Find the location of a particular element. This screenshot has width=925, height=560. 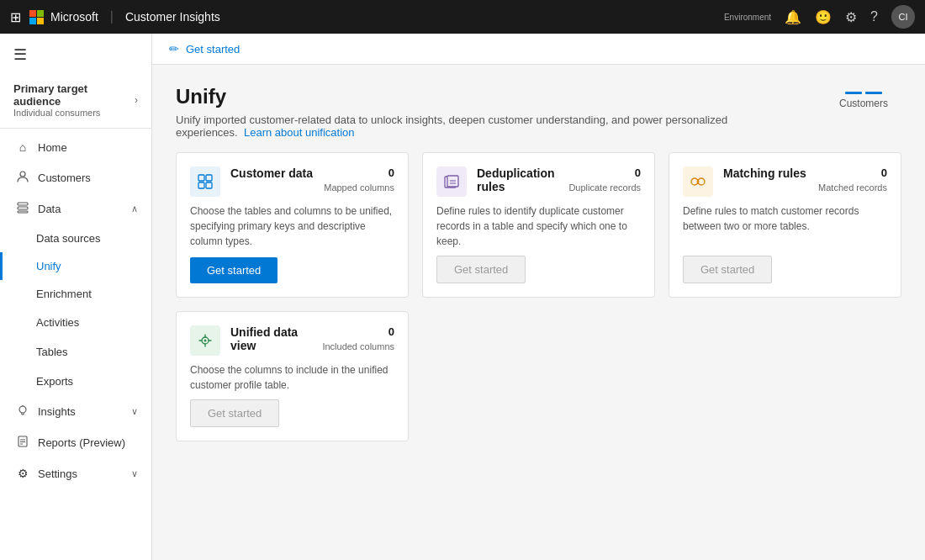

unified-count: 0 is located at coordinates (358, 331).